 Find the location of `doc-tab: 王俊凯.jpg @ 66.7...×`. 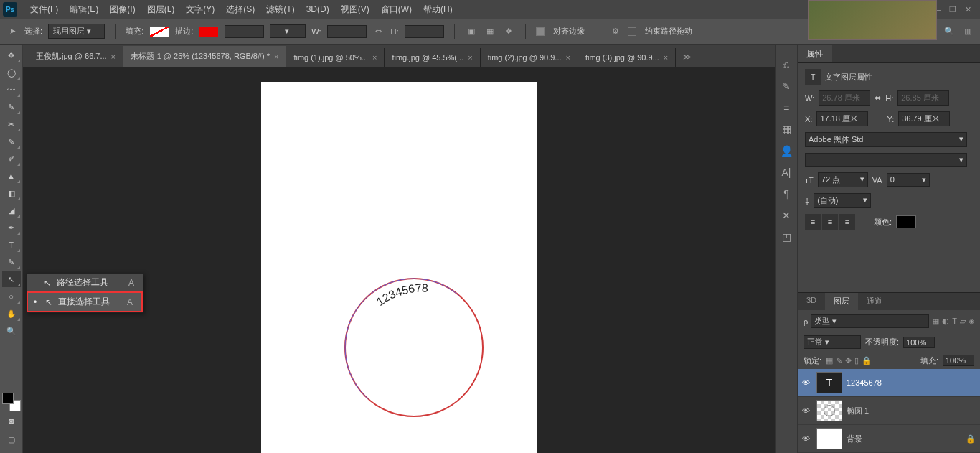

doc-tab: 王俊凯.jpg @ 66.7...× is located at coordinates (76, 56).